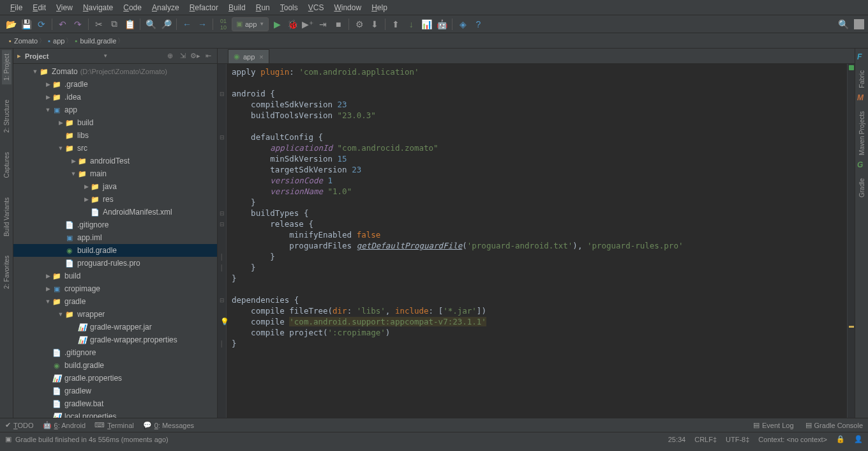  Describe the element at coordinates (858, 440) in the screenshot. I see `hector-icon: 👤` at that location.